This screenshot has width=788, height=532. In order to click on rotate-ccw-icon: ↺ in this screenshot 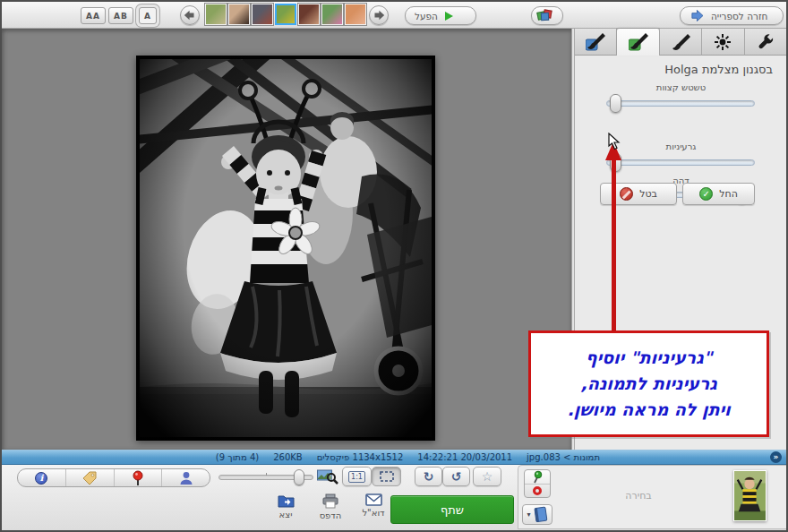, I will do `click(457, 476)`.